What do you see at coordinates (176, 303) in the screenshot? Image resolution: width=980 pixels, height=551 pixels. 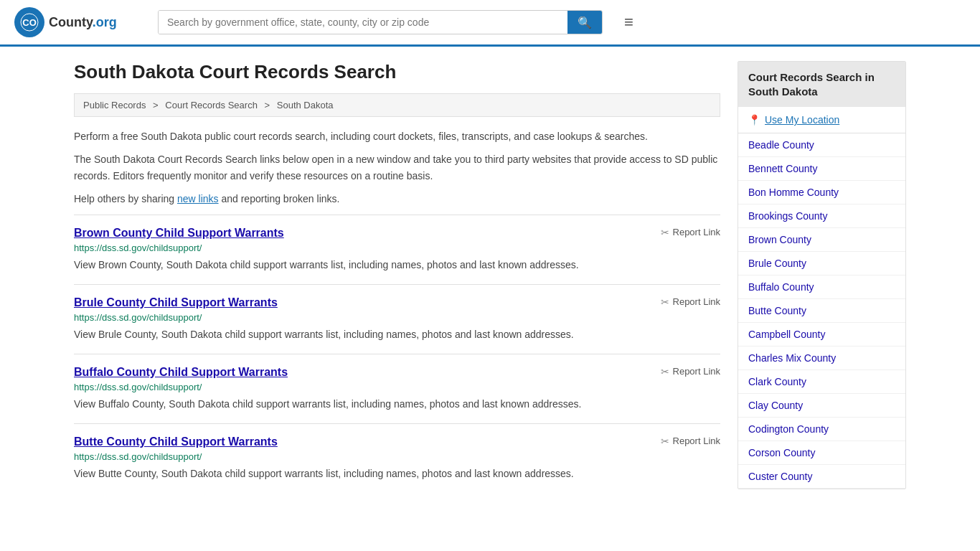 I see `result-title: Brule County Child Support Warrants` at bounding box center [176, 303].